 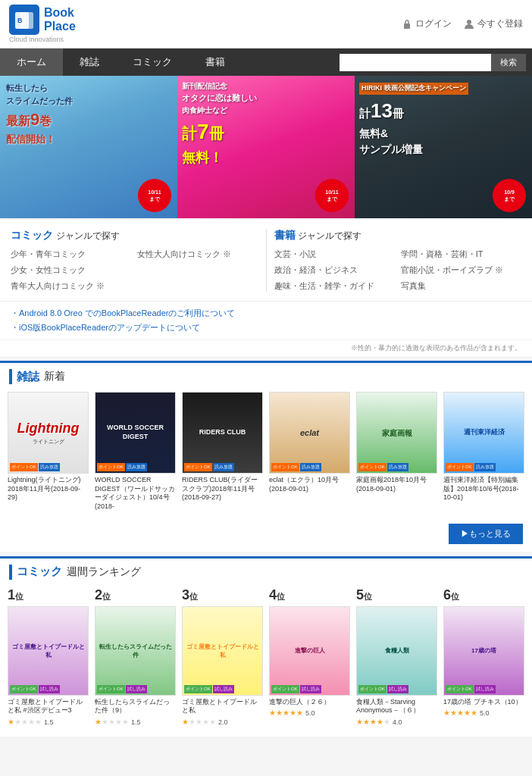 What do you see at coordinates (55, 377) in the screenshot?
I see `magazines-section-subtitle: 新着` at bounding box center [55, 377].